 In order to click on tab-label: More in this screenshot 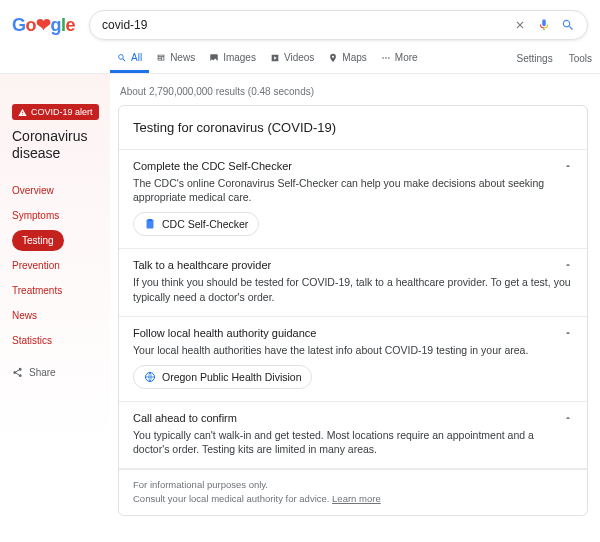, I will do `click(406, 58)`.